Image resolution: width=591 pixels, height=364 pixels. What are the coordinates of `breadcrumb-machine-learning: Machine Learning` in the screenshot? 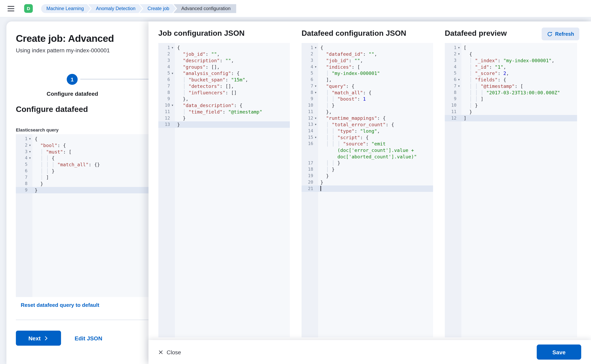 It's located at (66, 9).